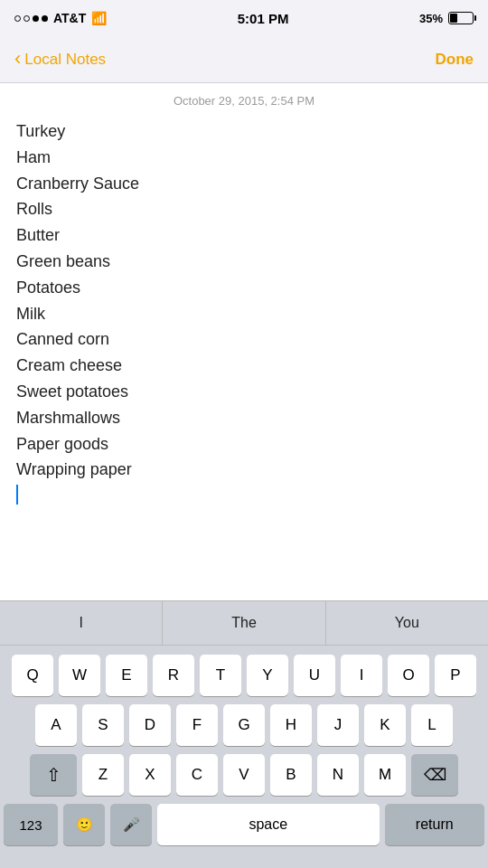  What do you see at coordinates (53, 775) in the screenshot?
I see `shift-button: ⇧` at bounding box center [53, 775].